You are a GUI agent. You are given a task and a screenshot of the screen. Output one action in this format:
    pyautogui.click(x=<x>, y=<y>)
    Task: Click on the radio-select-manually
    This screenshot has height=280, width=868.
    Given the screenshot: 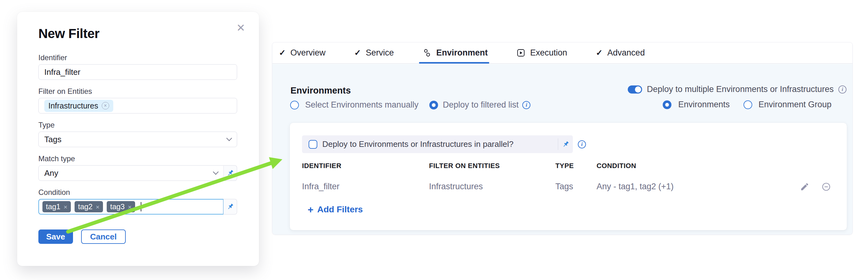 What is the action you would take?
    pyautogui.click(x=294, y=105)
    